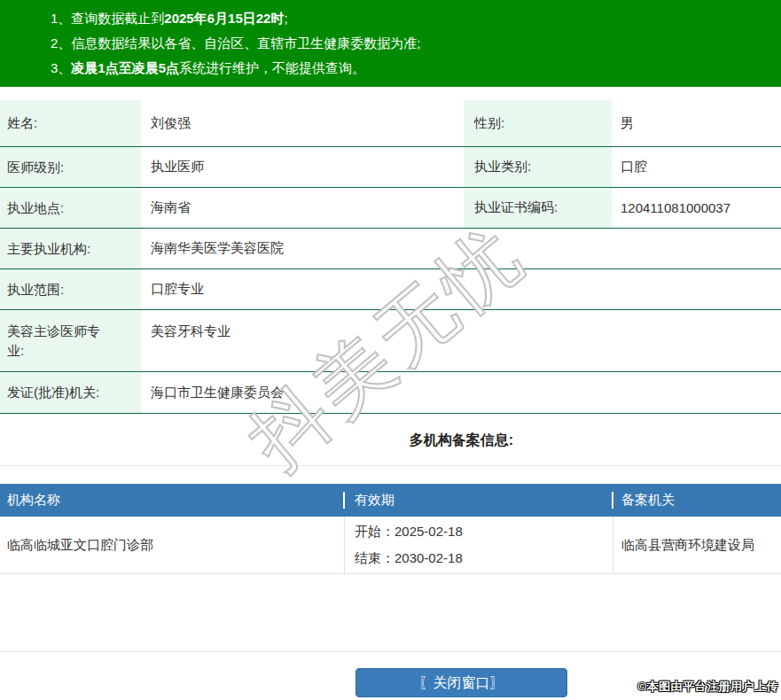  Describe the element at coordinates (60, 18) in the screenshot. I see `notice-line-1-number: 1、` at that location.